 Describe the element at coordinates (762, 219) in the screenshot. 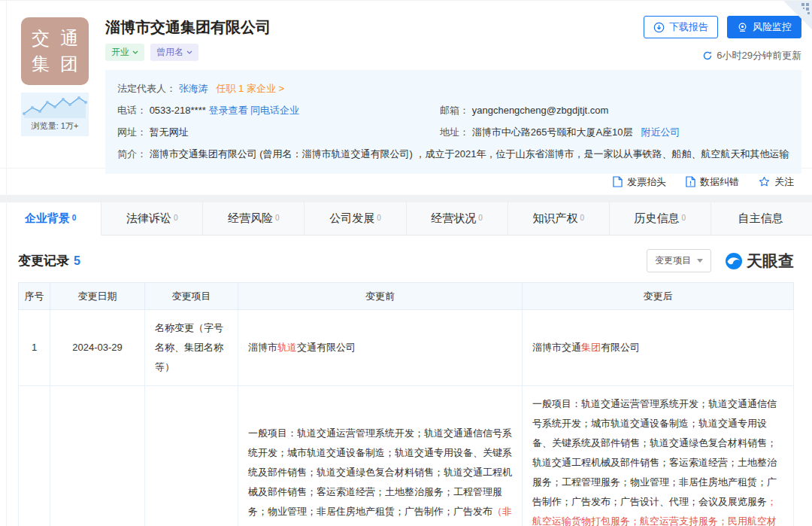

I see `tab-self-published-info: 自主信息` at that location.